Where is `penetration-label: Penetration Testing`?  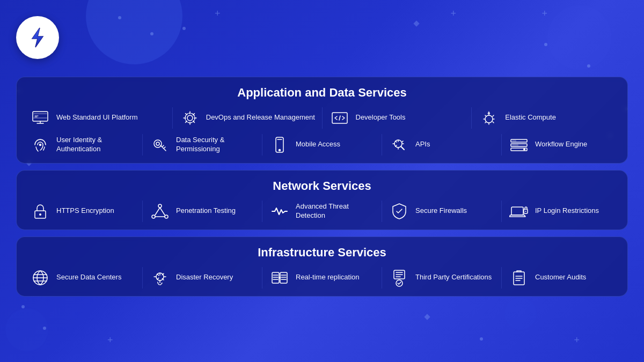
penetration-label: Penetration Testing is located at coordinates (206, 211).